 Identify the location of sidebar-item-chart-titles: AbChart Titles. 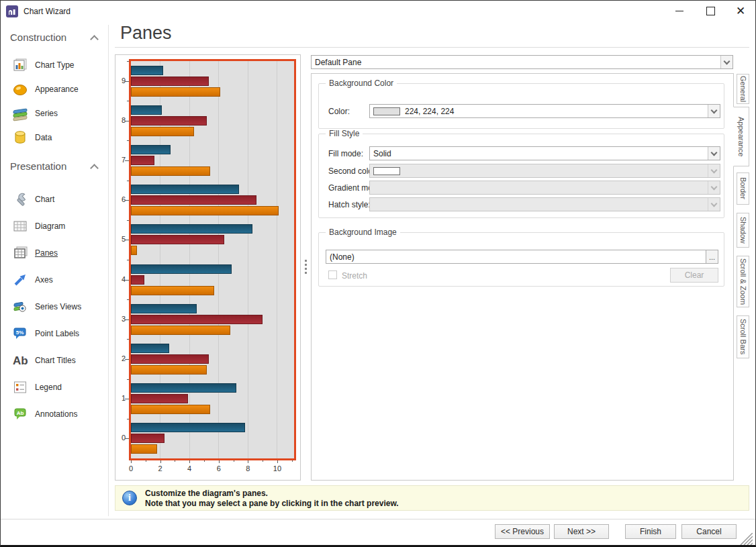
(54, 360).